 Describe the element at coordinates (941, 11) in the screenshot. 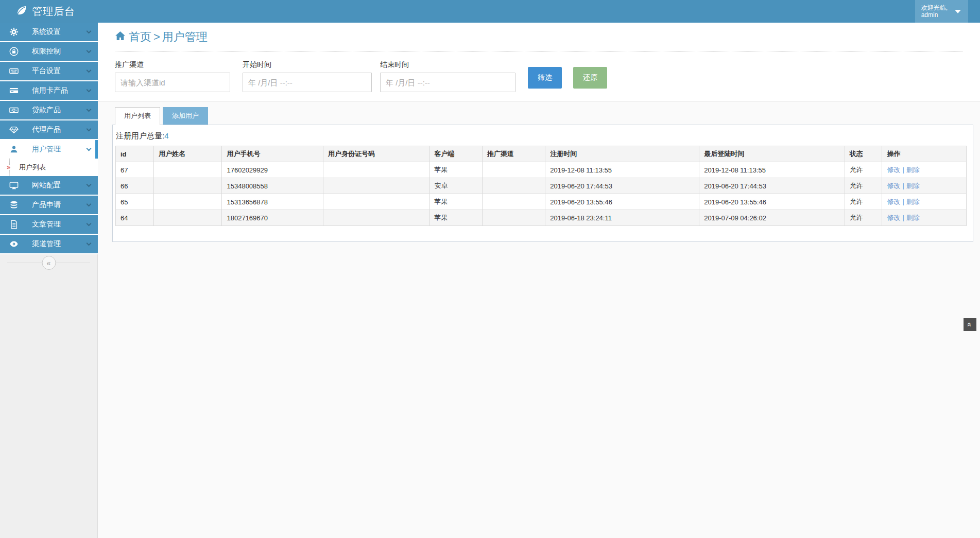

I see `user-menu: 欢迎光临, admin` at that location.